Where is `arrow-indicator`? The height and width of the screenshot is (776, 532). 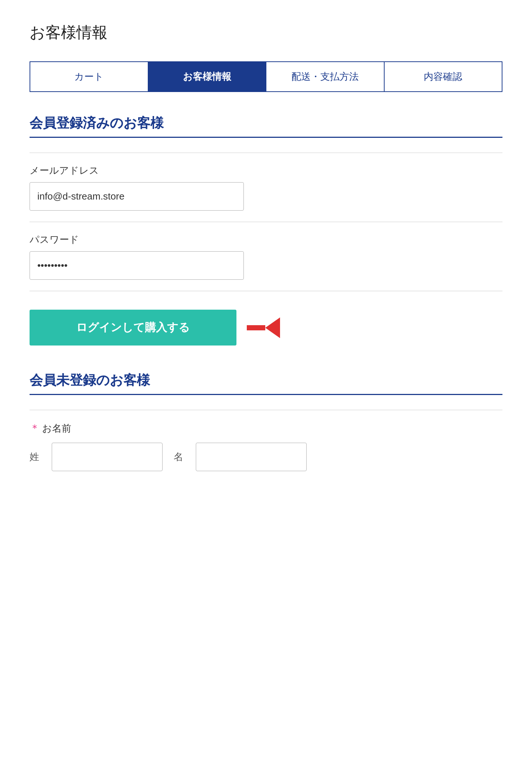 arrow-indicator is located at coordinates (264, 328).